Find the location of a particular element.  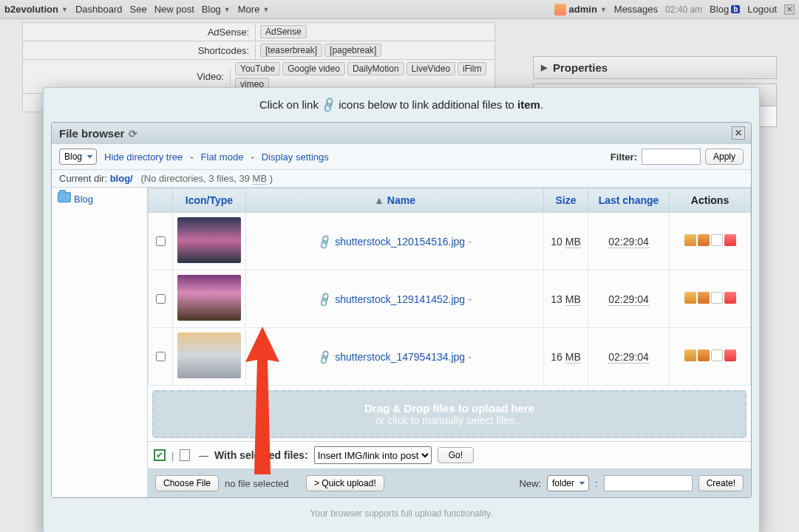

file-browser-title: File browser ⟳ ✕ is located at coordinates (401, 133).